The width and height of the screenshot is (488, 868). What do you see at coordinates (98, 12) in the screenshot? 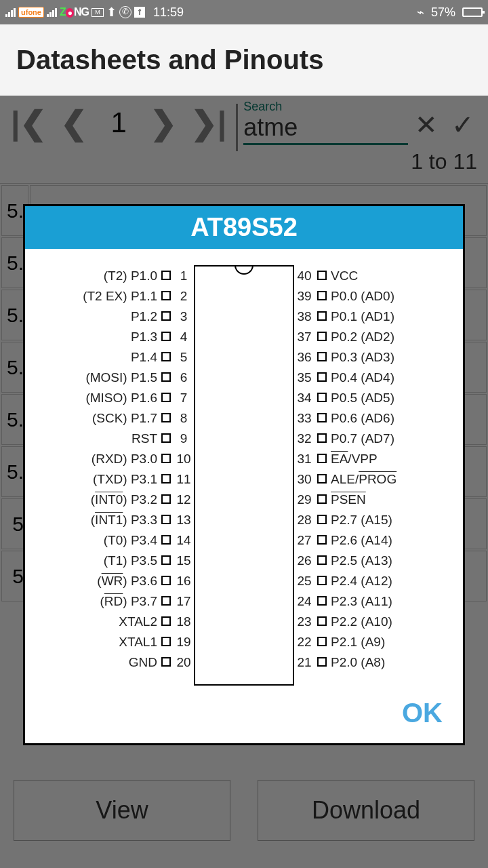
I see `mail-icon: M` at bounding box center [98, 12].